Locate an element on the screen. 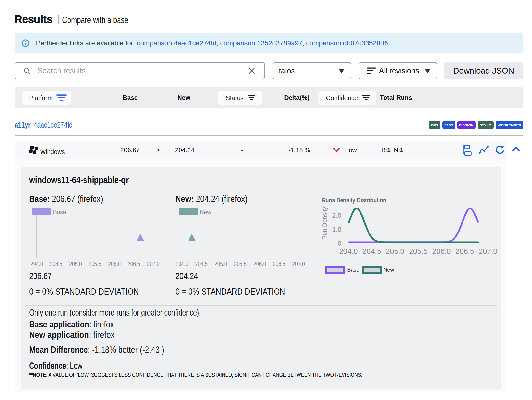  svg-text: 207.0 is located at coordinates (488, 251).